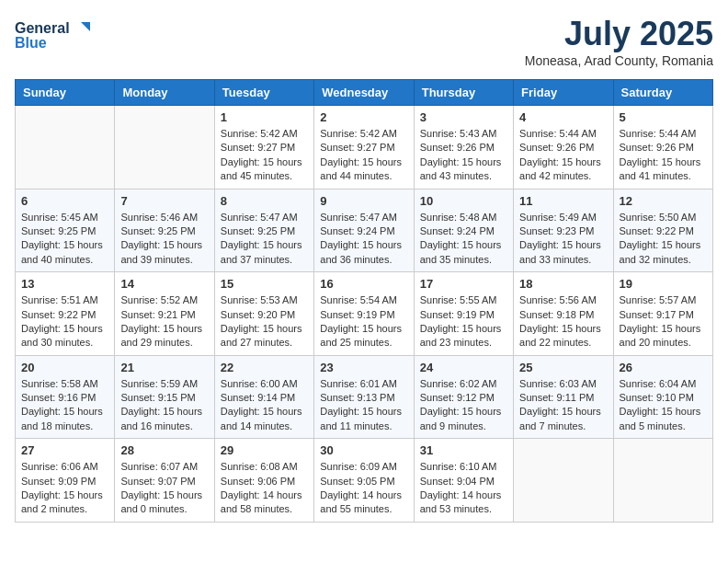 The width and height of the screenshot is (728, 563). Describe the element at coordinates (59, 397) in the screenshot. I see `sunset: Sunset: 9:16 PM` at that location.